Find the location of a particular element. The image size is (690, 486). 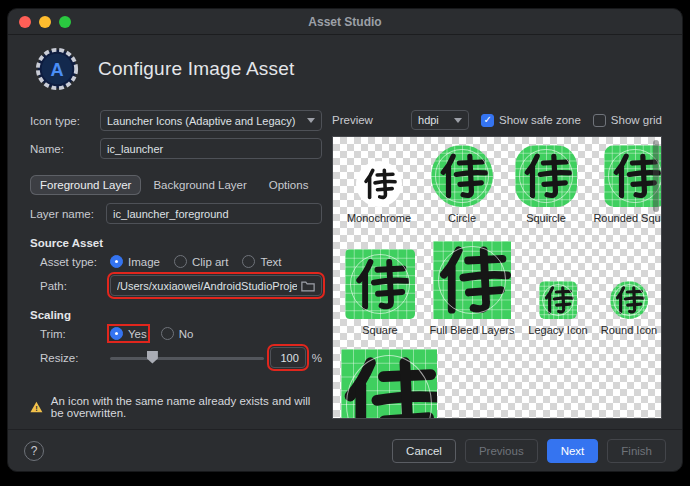

scaling-section-title: Scaling is located at coordinates (176, 315).